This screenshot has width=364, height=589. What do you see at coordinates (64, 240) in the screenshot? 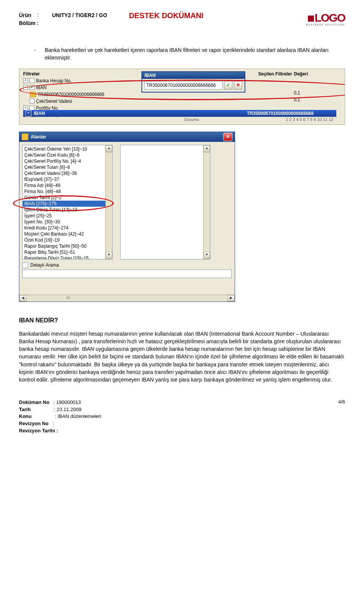
I see `list-item: Özel Kod [19]~19` at bounding box center [64, 240].